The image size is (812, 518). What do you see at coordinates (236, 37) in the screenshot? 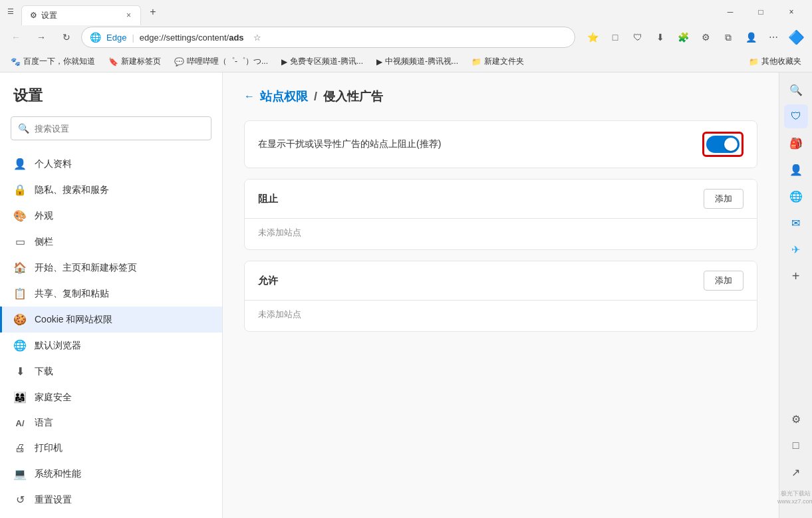
I see `url-highlight: ads` at bounding box center [236, 37].